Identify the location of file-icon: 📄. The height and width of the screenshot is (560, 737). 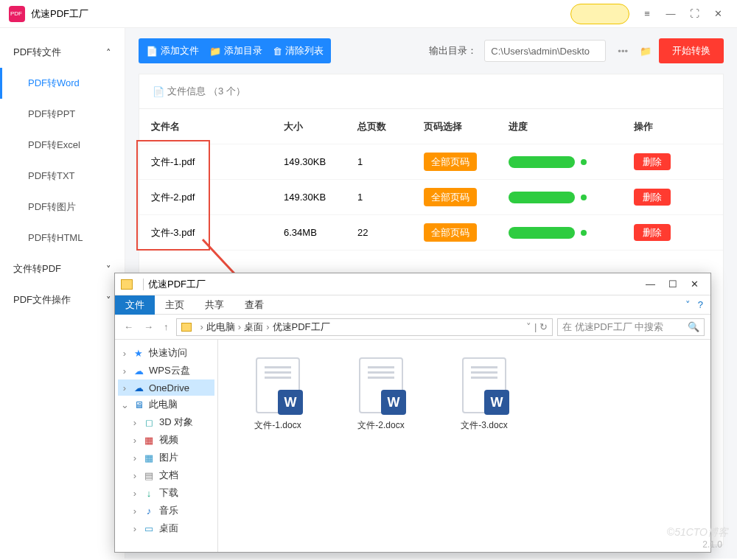
(158, 91).